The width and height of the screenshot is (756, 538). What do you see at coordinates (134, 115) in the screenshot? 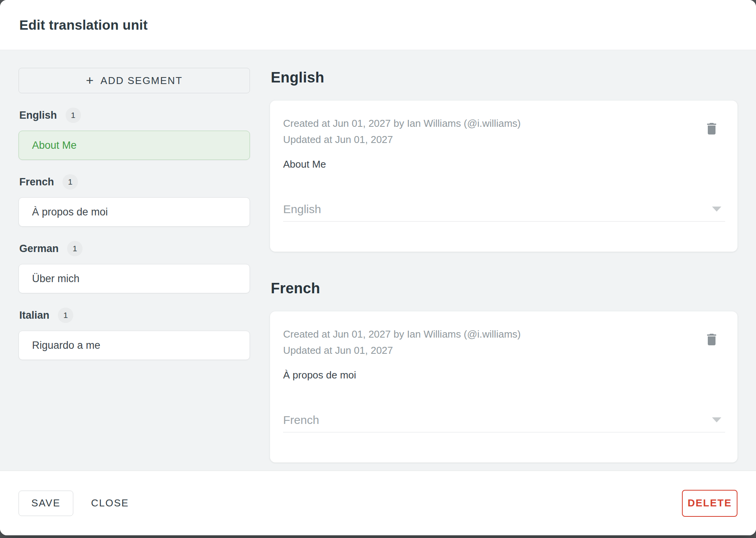
I see `language-group-header: English 1` at bounding box center [134, 115].